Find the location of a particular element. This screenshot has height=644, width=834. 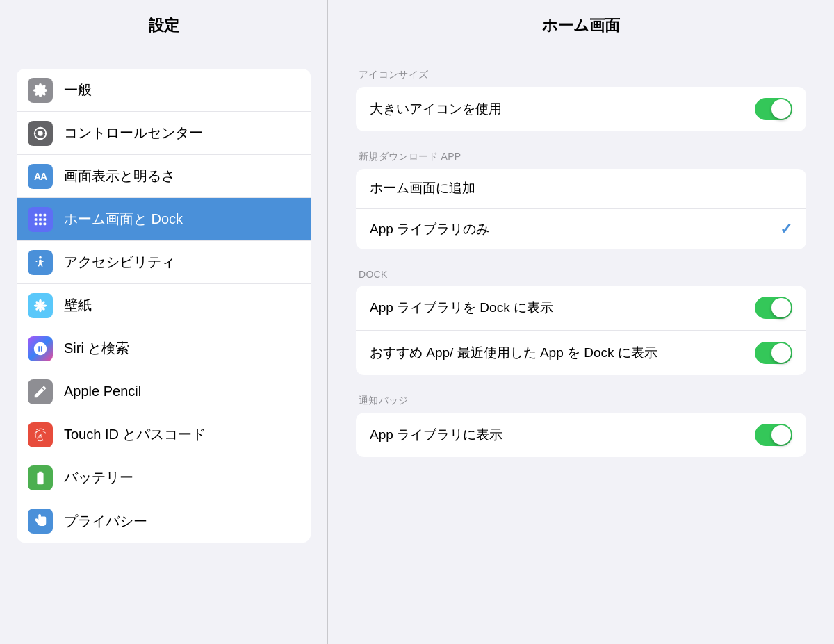

sidebar-item-battery-label: バッテリー is located at coordinates (99, 478).